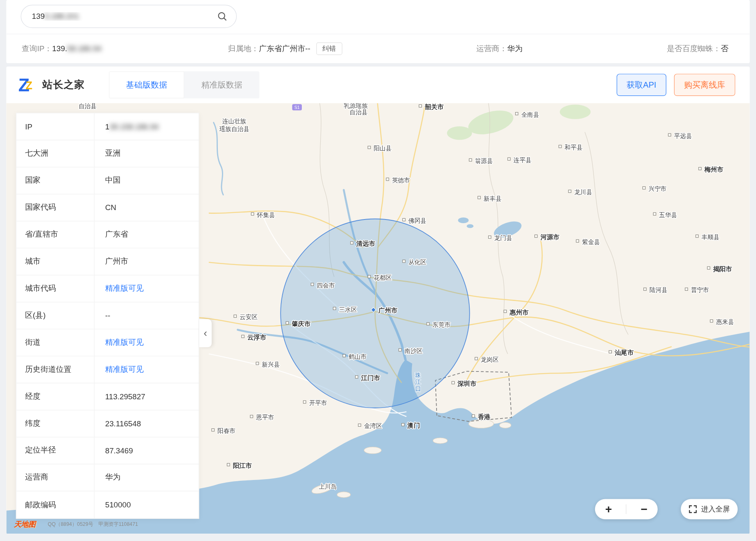  I want to click on row-label: 七大洲, so click(56, 154).